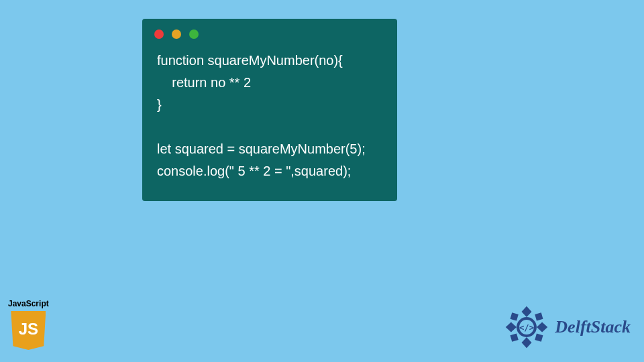 The image size is (644, 362). What do you see at coordinates (270, 32) in the screenshot?
I see `window-controls` at bounding box center [270, 32].